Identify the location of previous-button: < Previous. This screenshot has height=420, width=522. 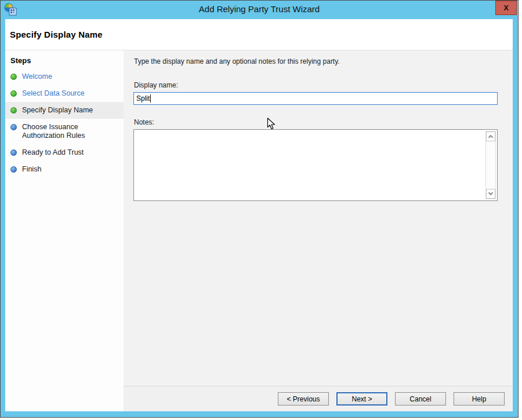
(303, 399).